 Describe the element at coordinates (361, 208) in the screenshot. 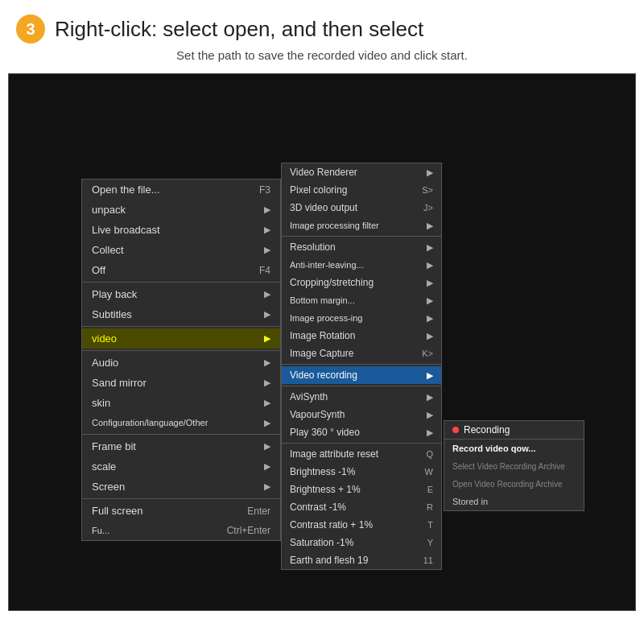

I see `mid-3d-video: 3D video output J>` at that location.